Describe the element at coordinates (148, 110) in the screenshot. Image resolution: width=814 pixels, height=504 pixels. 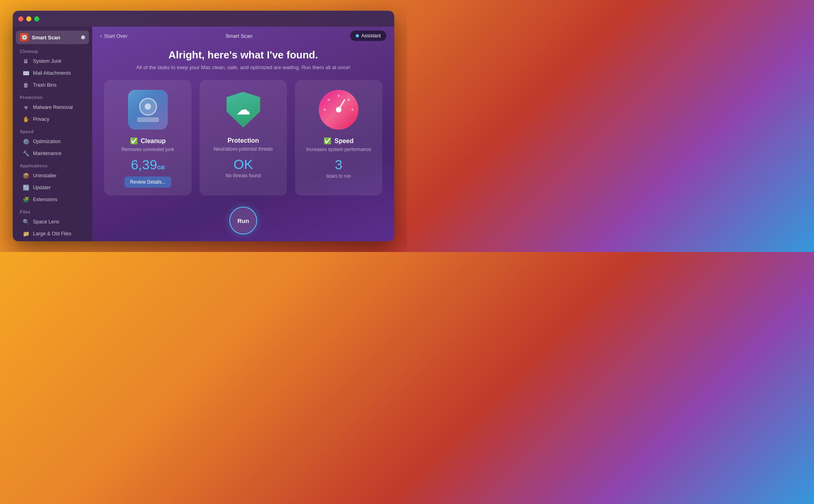
I see `cleanup-disk-icon` at that location.